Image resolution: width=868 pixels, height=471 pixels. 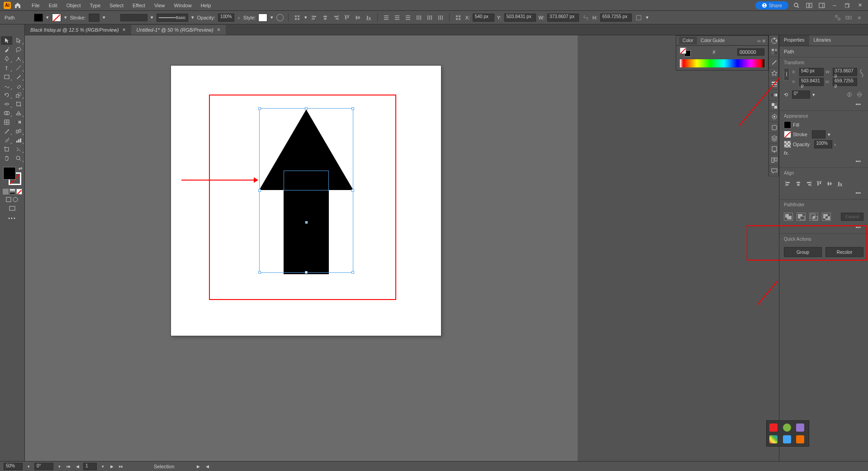 I want to click on isolate-icon, so click(x=838, y=18).